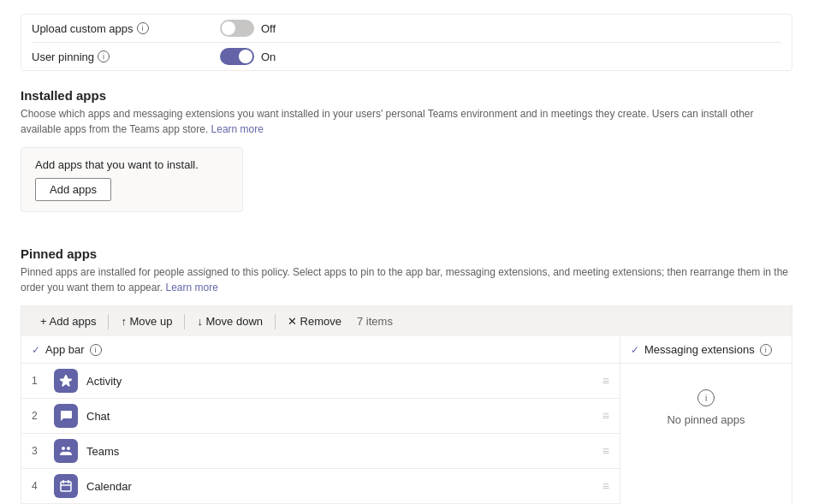 The height and width of the screenshot is (504, 813). What do you see at coordinates (104, 56) in the screenshot?
I see `user-pinning-info-icon: i` at bounding box center [104, 56].